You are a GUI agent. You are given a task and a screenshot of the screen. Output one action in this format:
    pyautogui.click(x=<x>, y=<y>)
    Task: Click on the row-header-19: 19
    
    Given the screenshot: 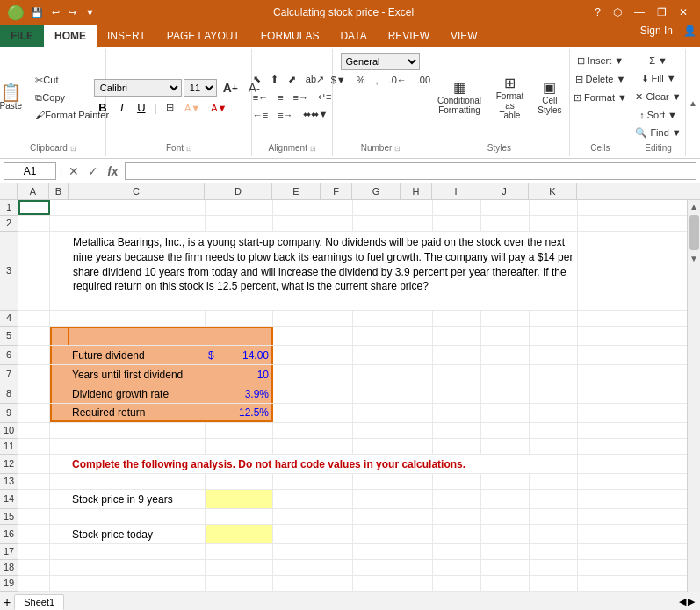 What is the action you would take?
    pyautogui.click(x=9, y=584)
    